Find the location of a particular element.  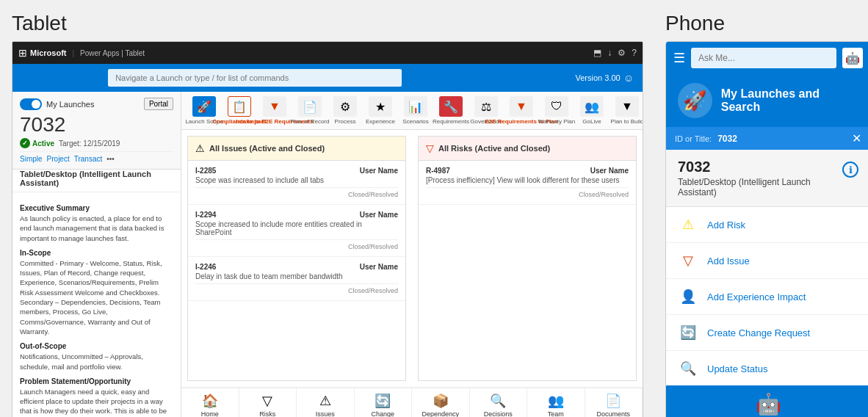

phone-menu-update-status: 🔍 Update Status is located at coordinates (767, 369).